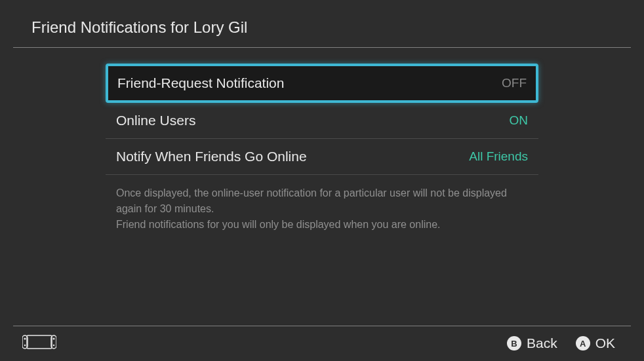 The height and width of the screenshot is (361, 644). I want to click on setting-value: All Friends, so click(498, 157).